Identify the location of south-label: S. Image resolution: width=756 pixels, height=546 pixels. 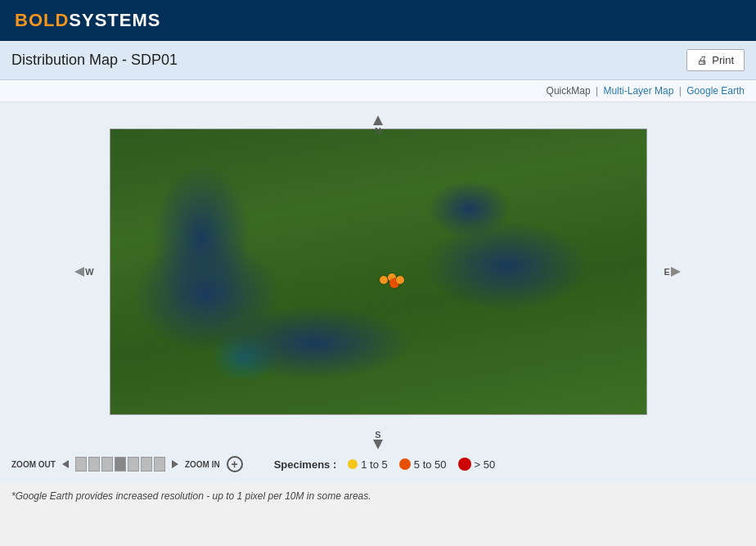
(378, 435).